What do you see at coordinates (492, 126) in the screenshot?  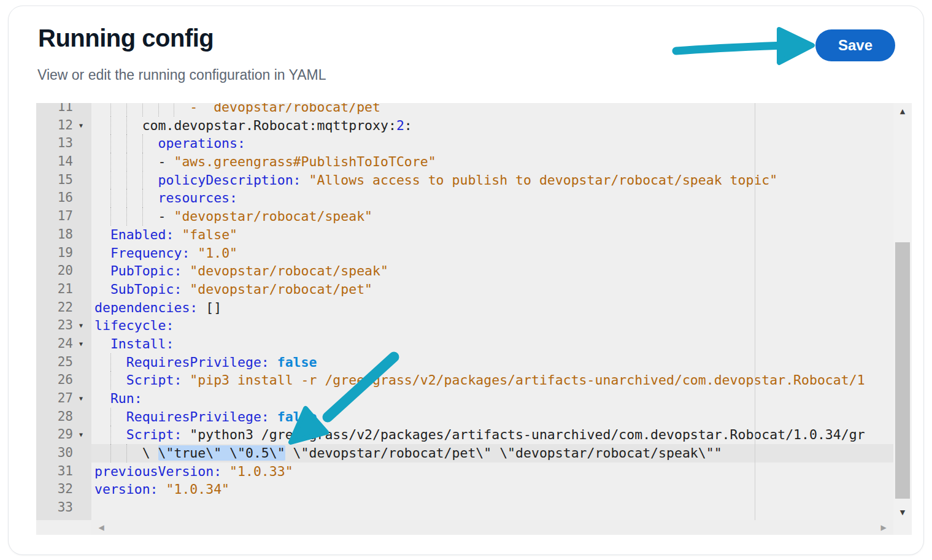 I see `code-line: com.devopstar.Robocat:mqttproxy:2:` at bounding box center [492, 126].